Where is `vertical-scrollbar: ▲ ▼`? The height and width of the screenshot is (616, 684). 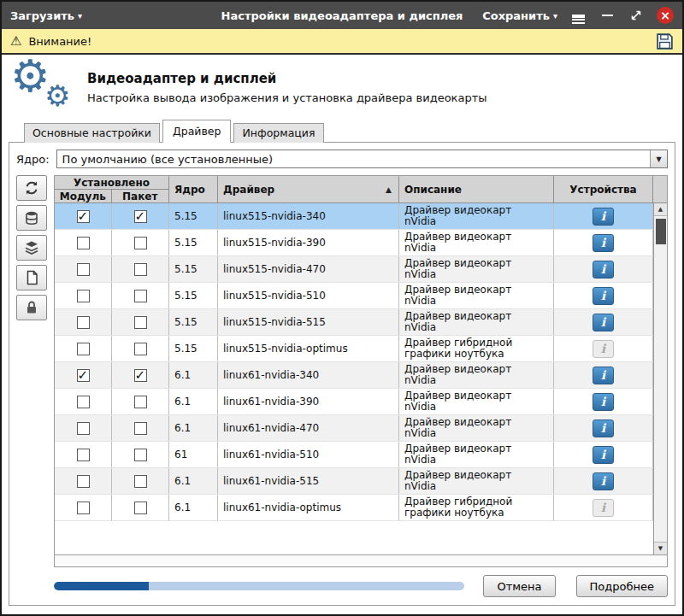
vertical-scrollbar: ▲ ▼ is located at coordinates (660, 379).